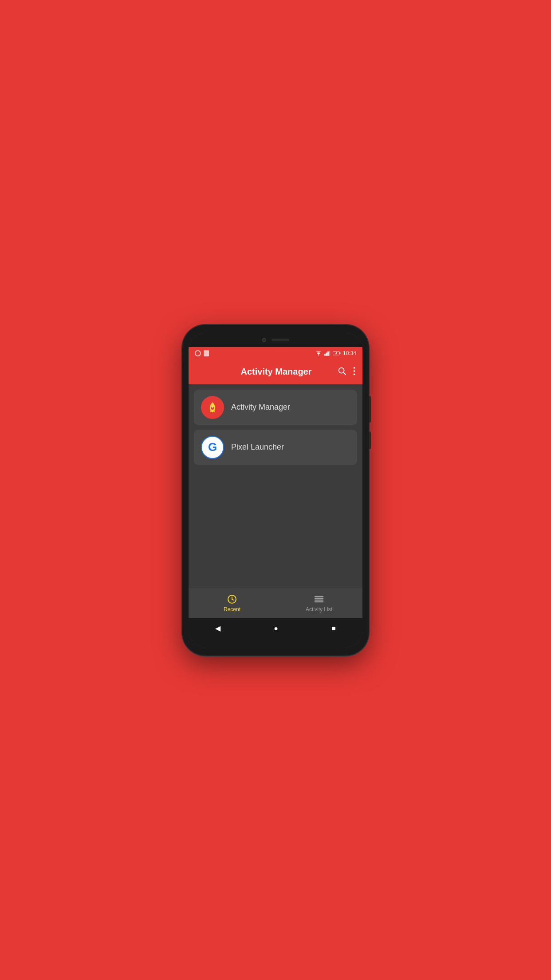  I want to click on circle-status-icon, so click(198, 353).